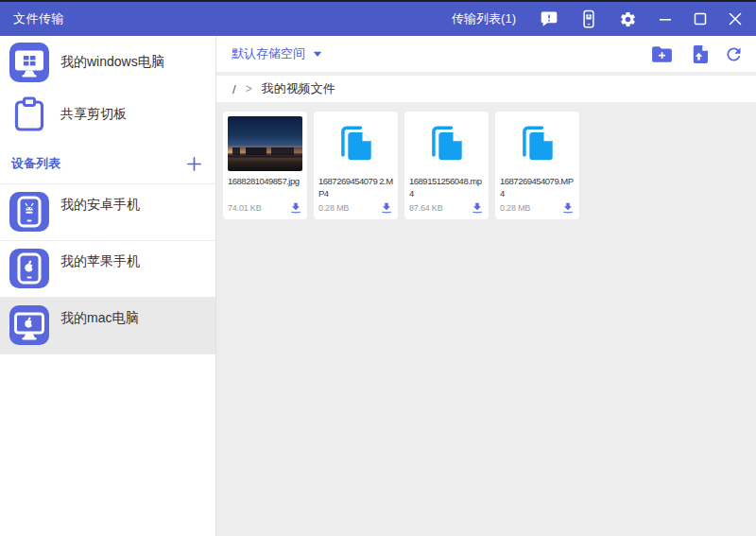  Describe the element at coordinates (108, 113) in the screenshot. I see `sidebar-item-shared-clipboard: 共享剪切板` at that location.